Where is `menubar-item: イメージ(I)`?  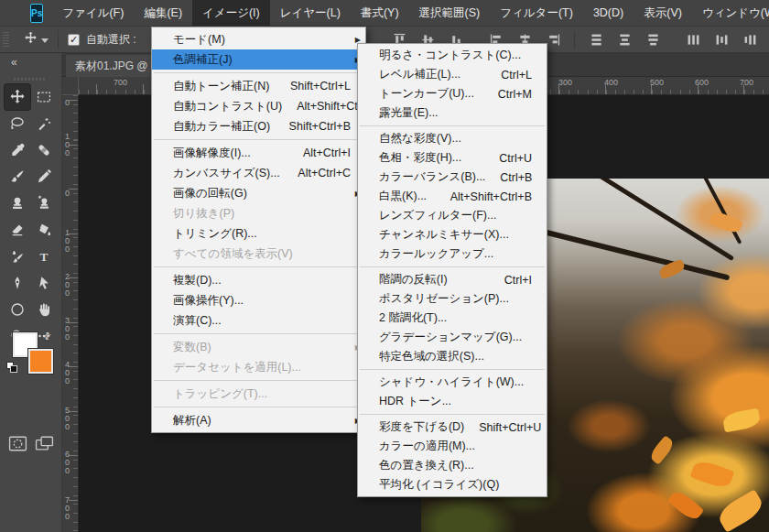 menubar-item: イメージ(I) is located at coordinates (231, 13).